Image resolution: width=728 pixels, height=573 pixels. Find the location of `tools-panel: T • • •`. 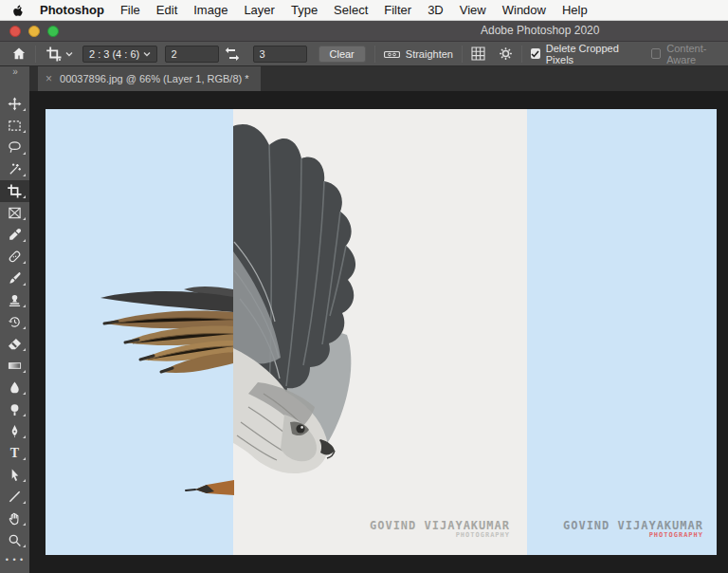

tools-panel: T • • • is located at coordinates (15, 332).